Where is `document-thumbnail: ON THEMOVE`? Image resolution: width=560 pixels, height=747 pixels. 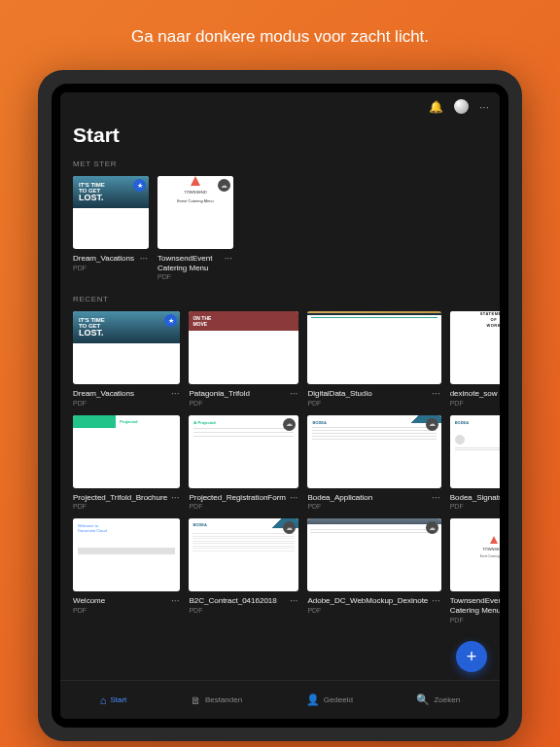 document-thumbnail: ON THEMOVE is located at coordinates (243, 348).